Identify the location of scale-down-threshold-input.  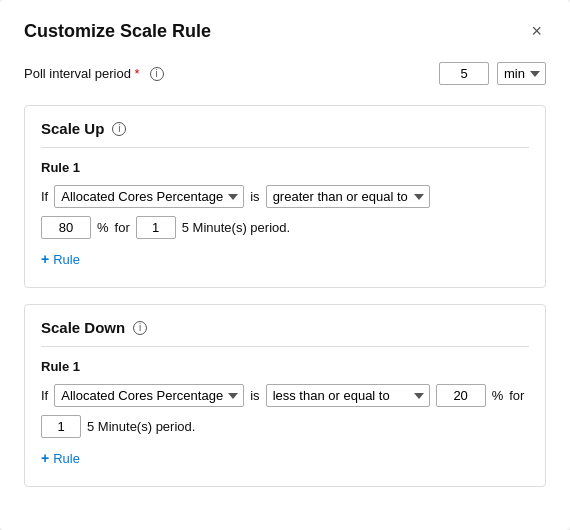
(461, 396).